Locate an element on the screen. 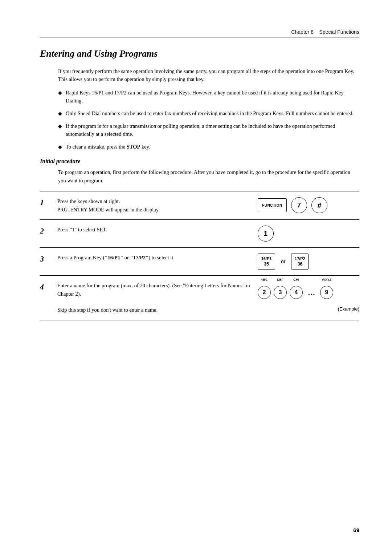 The height and width of the screenshot is (555, 392). function-key: FUNCTION is located at coordinates (272, 205).